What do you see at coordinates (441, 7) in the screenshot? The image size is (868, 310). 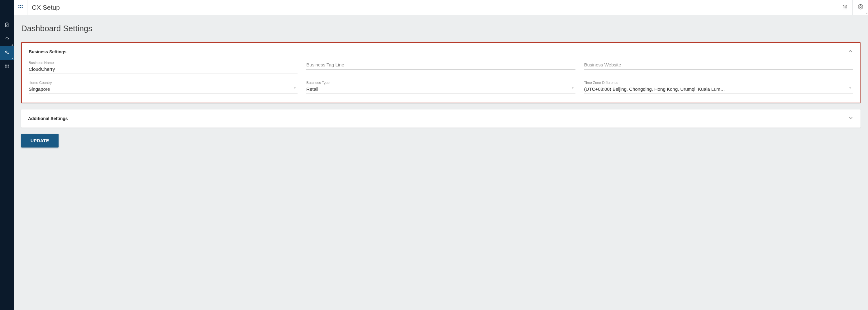 I see `topbar: CX Setup` at bounding box center [441, 7].